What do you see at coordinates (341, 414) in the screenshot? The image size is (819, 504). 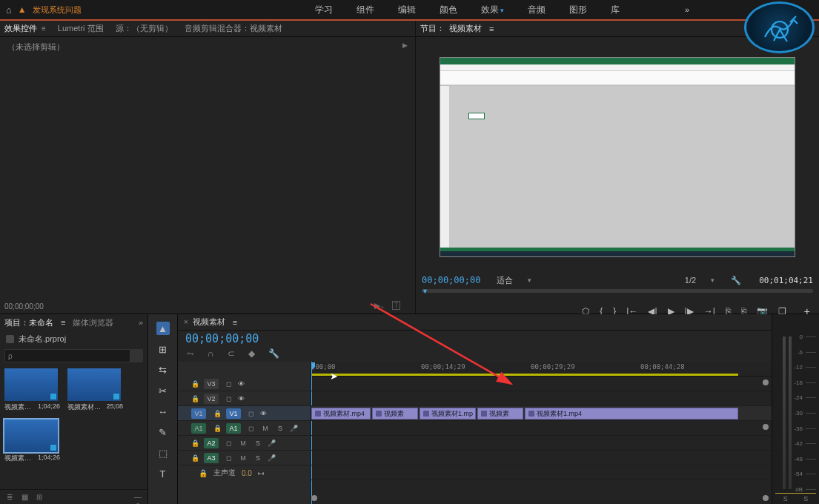 I see `timeline-clip: 视频素材.mp4` at bounding box center [341, 414].